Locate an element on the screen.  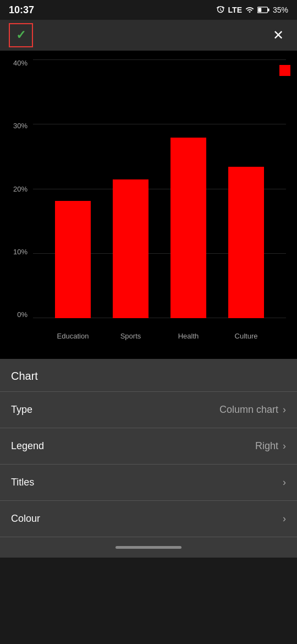
bar-culture is located at coordinates (246, 242).